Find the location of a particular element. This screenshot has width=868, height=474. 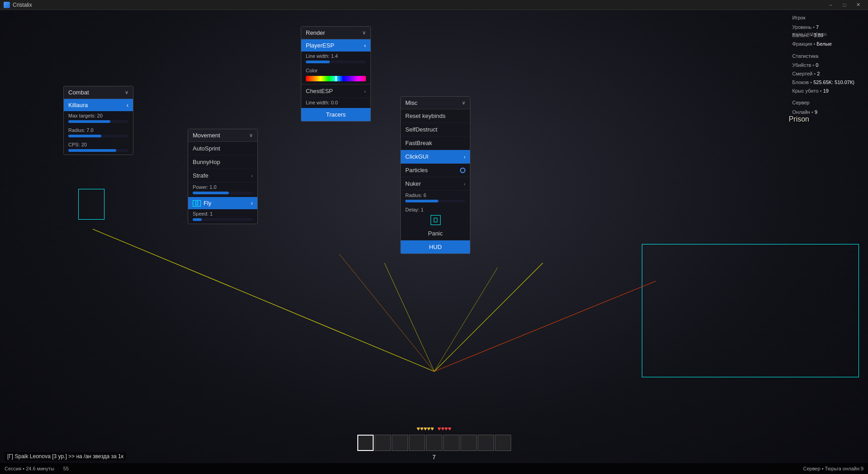

hotbar is located at coordinates (434, 443).